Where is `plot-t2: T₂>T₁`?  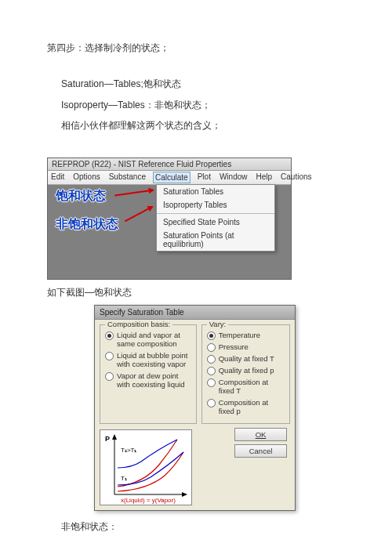 plot-t2: T₂>T₁ is located at coordinates (129, 450).